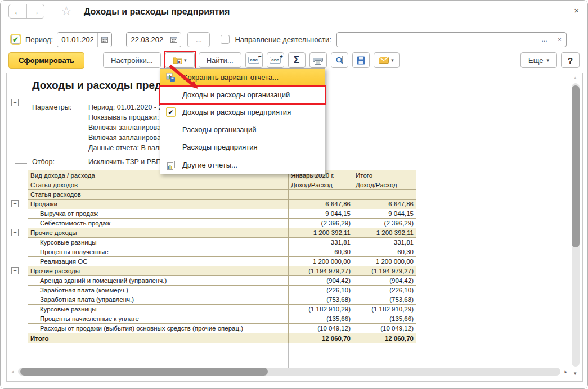 This screenshot has height=389, width=588. Describe the element at coordinates (12, 372) in the screenshot. I see `scroll-left-icon: ◂` at that location.